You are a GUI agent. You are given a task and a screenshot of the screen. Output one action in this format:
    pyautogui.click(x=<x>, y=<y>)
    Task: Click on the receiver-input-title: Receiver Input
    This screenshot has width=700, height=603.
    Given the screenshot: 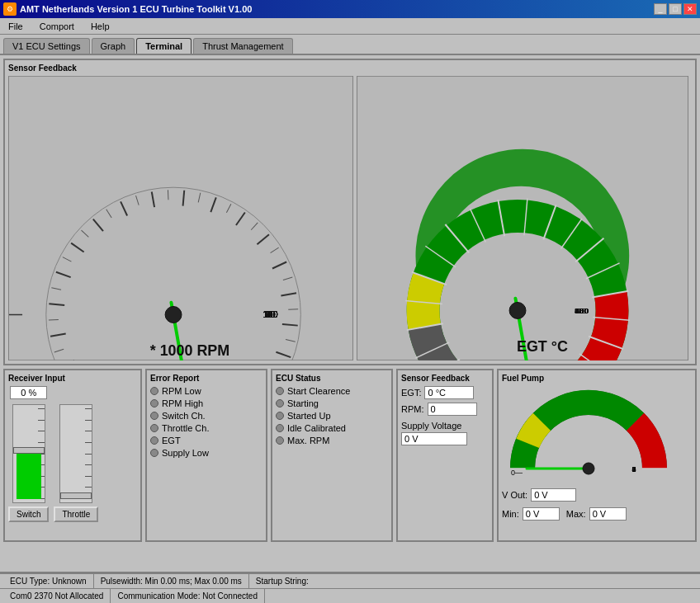 What is the action you would take?
    pyautogui.click(x=73, y=378)
    